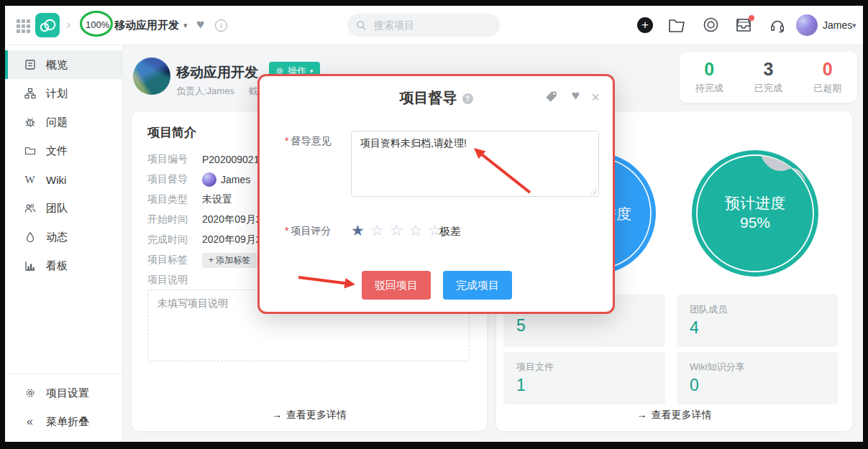  Describe the element at coordinates (475, 164) in the screenshot. I see `opinion-textarea: 项目资料未归档,请处理!` at that location.